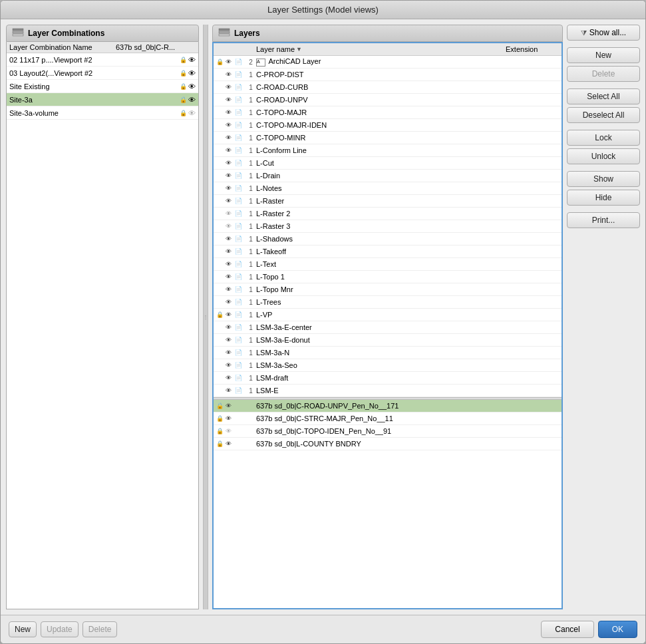 This screenshot has width=646, height=644. I want to click on layer-row: 🔒 👁 📄 1 L-Shadows, so click(387, 240).